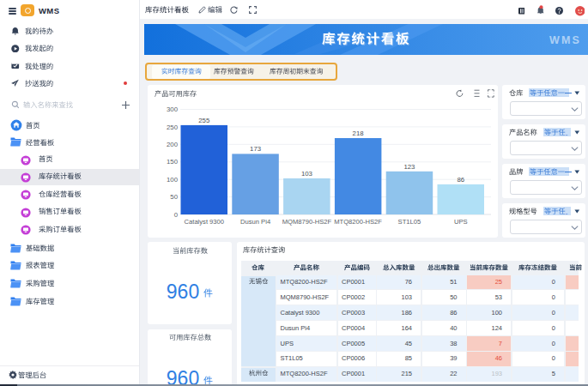 The width and height of the screenshot is (588, 386). Describe the element at coordinates (359, 134) in the screenshot. I see `svg-text: 218` at that location.